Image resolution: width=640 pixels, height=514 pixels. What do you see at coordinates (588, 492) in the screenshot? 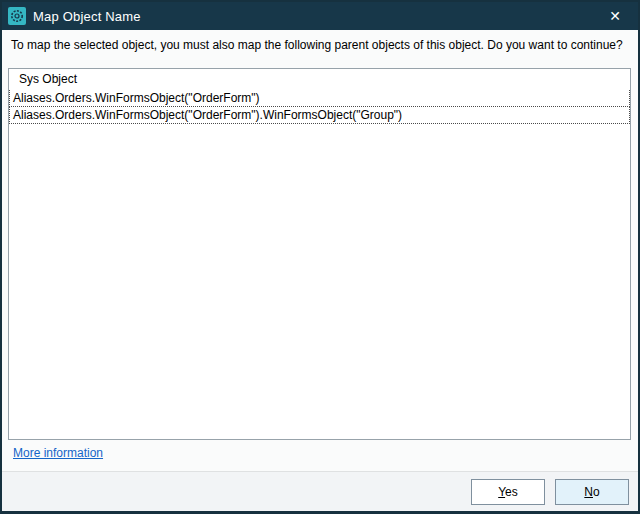
I see `no-button-accel: N` at bounding box center [588, 492].